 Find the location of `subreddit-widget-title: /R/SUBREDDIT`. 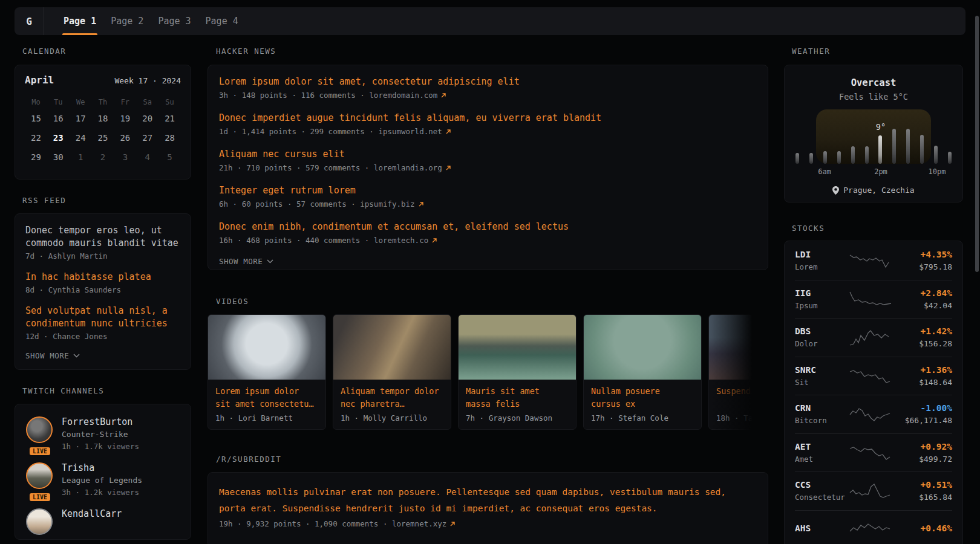

subreddit-widget-title: /R/SUBREDDIT is located at coordinates (492, 459).